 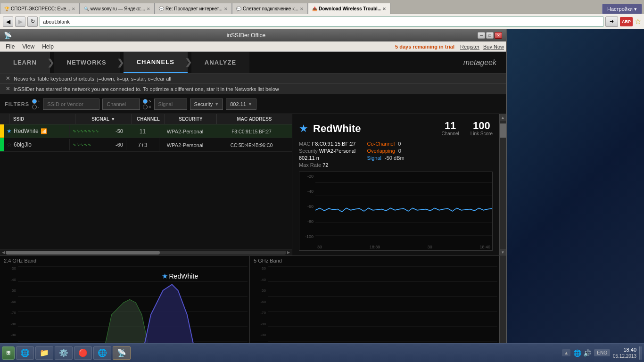 What do you see at coordinates (147, 101) in the screenshot?
I see `radio-gt-row: >` at bounding box center [147, 101].